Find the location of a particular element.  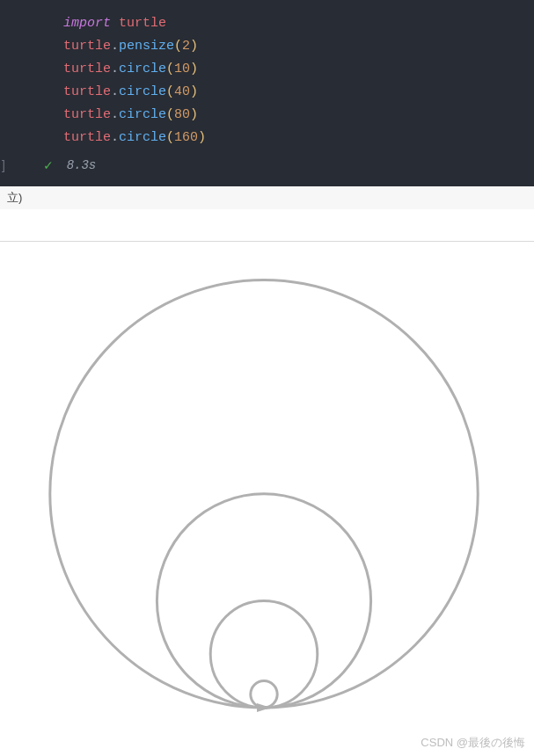

output-header-fragment: 立) is located at coordinates (267, 198).